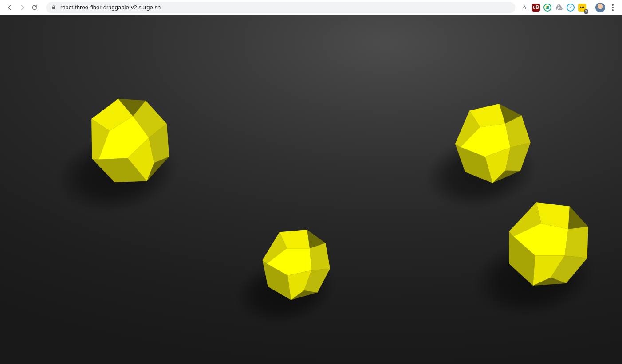 The height and width of the screenshot is (364, 622). Describe the element at coordinates (571, 8) in the screenshot. I see `vimeo-extension-icon: ✓` at that location.